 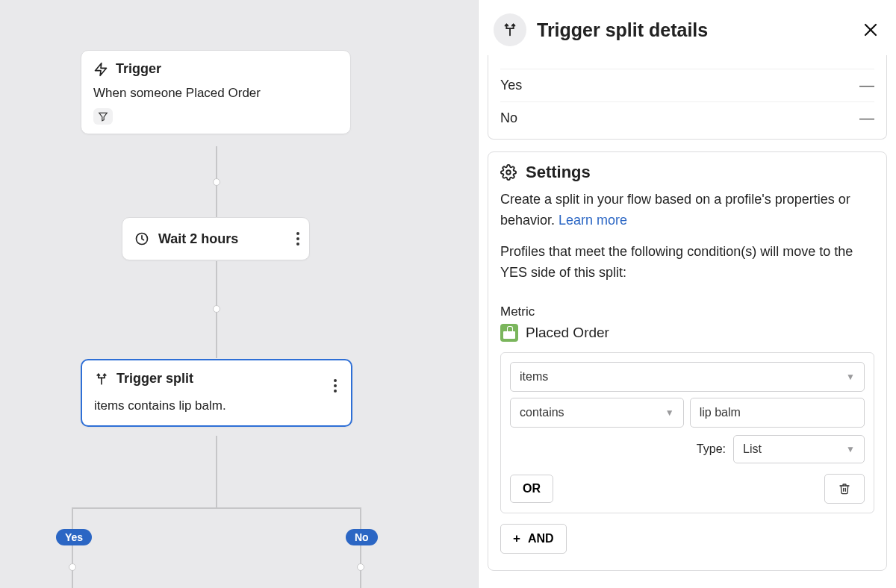 What do you see at coordinates (217, 392) in the screenshot?
I see `trigger-split-node: Trigger split items contains lip balm.` at bounding box center [217, 392].